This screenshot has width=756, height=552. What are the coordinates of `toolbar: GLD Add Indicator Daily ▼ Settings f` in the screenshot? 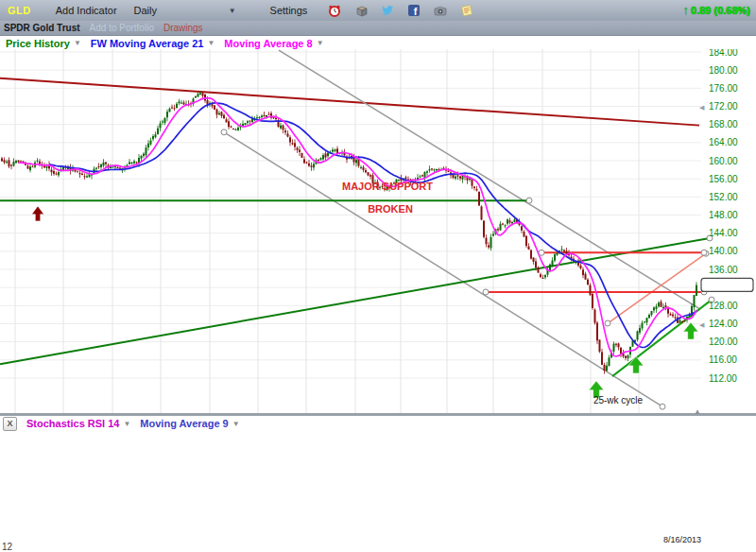 It's located at (378, 11).